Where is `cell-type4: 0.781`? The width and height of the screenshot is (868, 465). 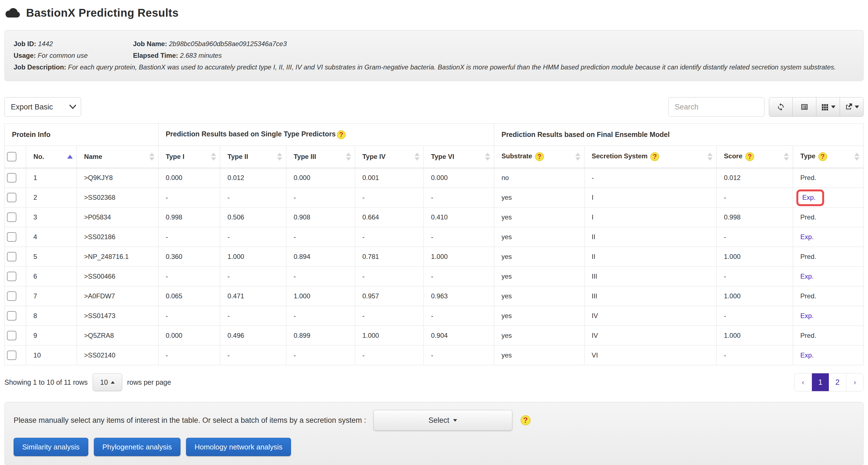
cell-type4: 0.781 is located at coordinates (389, 257).